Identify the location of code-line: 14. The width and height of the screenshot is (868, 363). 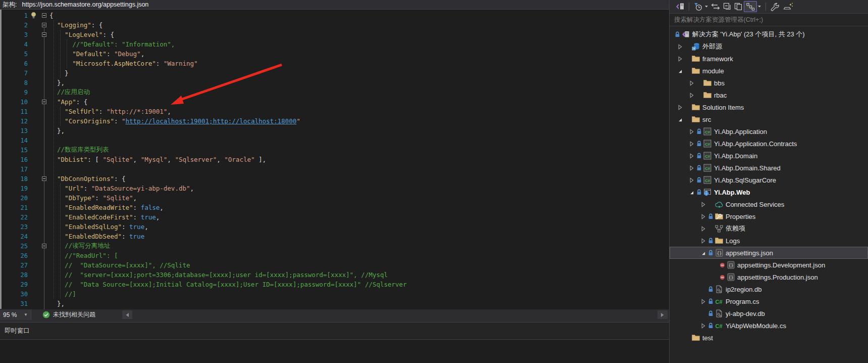
(334, 141).